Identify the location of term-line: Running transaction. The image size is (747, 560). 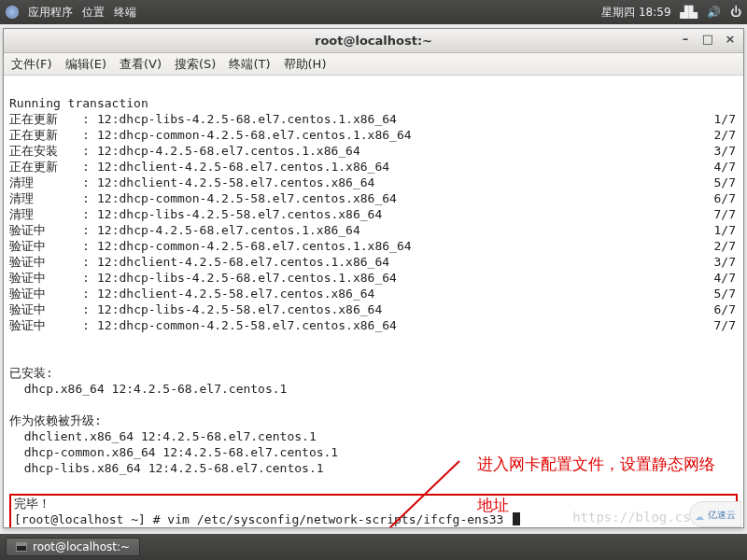
(78, 103).